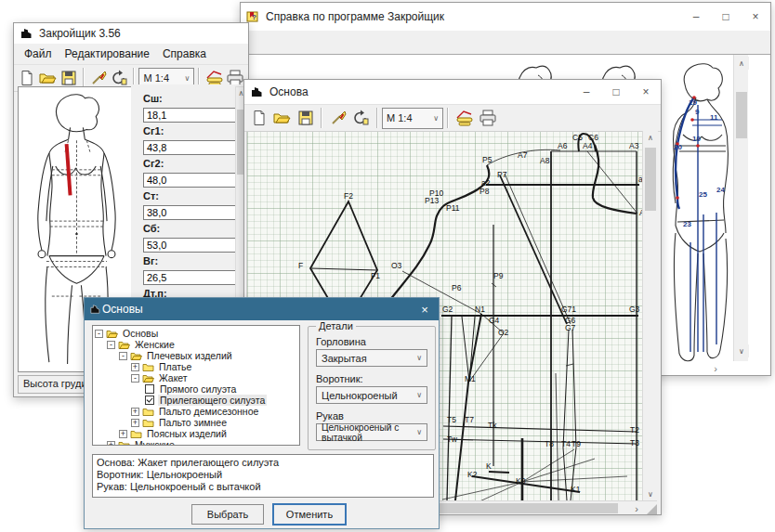  What do you see at coordinates (545, 161) in the screenshot?
I see `svg-text: A8` at bounding box center [545, 161].